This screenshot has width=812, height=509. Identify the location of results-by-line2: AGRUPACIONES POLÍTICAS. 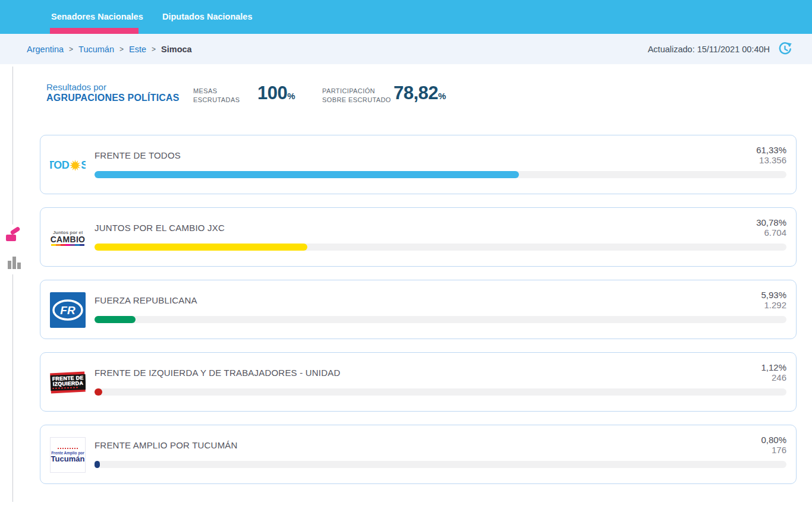
(113, 98).